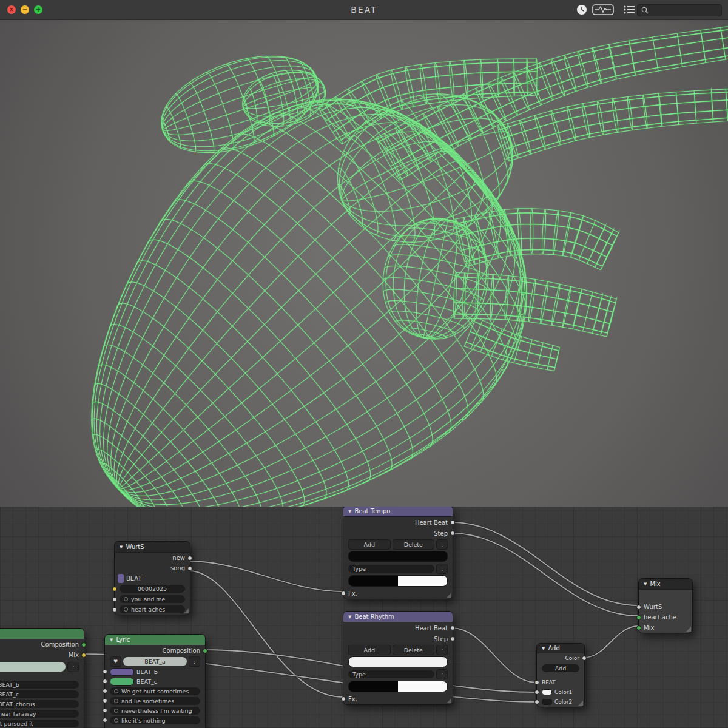 The height and width of the screenshot is (728, 728). What do you see at coordinates (155, 711) in the screenshot?
I see `lyric-line-field: nevertheless I'm waiting` at bounding box center [155, 711].